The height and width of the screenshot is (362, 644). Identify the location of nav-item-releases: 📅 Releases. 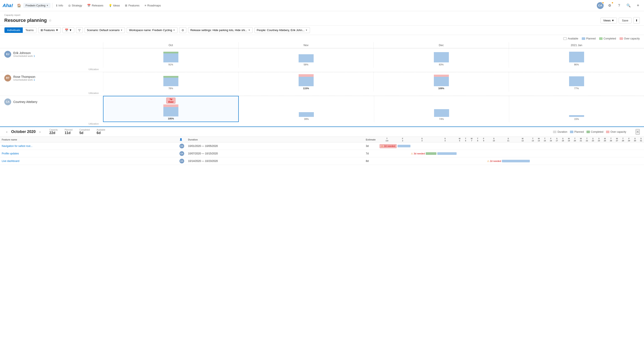
(95, 5).